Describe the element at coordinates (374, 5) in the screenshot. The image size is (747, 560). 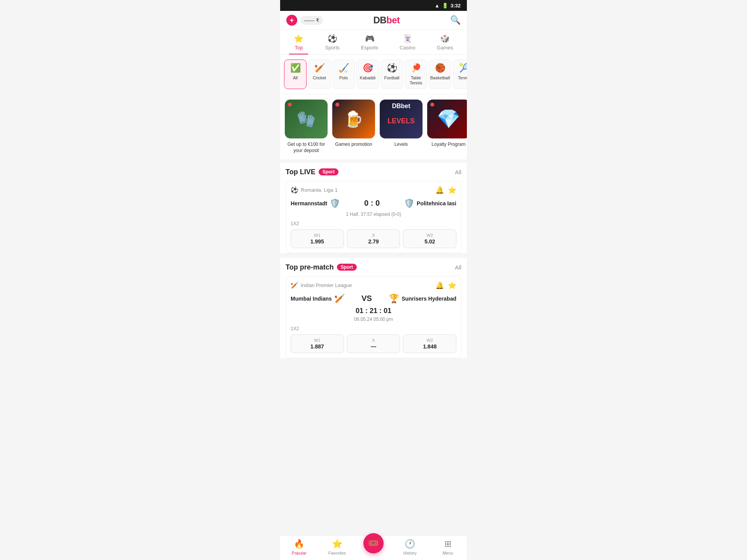
I see `status-bar: ▲ 🔋 3:32` at that location.